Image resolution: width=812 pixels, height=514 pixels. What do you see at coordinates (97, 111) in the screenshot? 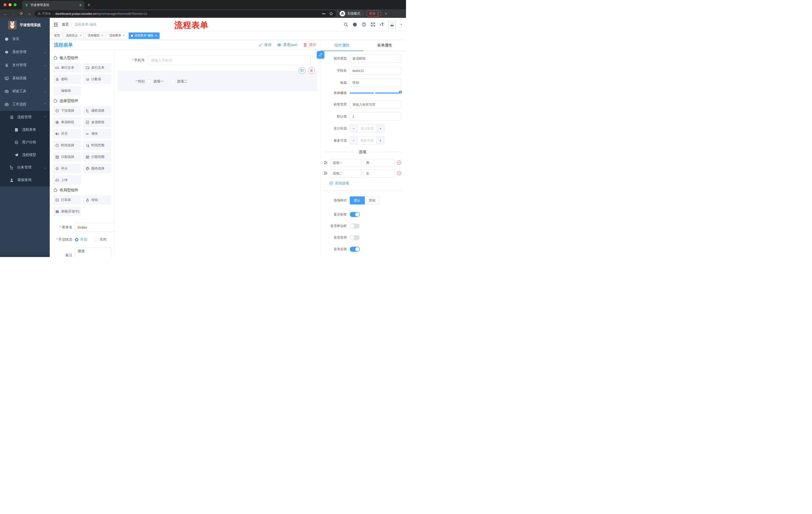
I see `palette-item-cascader: 级联选择` at bounding box center [97, 111].